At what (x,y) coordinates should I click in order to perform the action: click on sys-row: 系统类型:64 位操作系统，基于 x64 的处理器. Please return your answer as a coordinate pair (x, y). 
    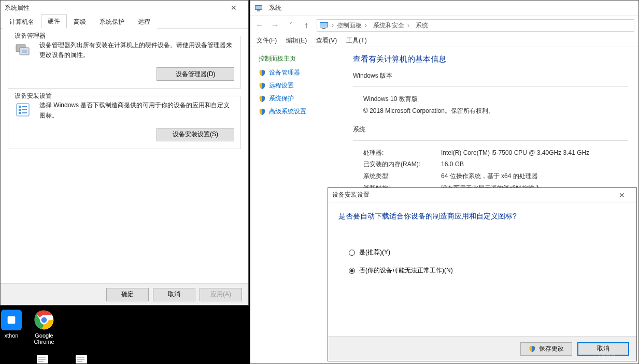
    Looking at the image, I should click on (495, 176).